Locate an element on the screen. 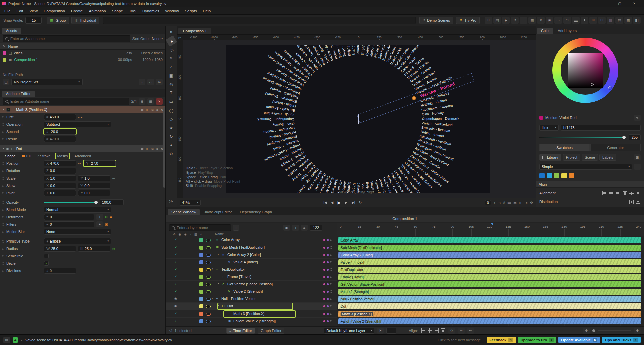 This screenshot has height=345, width=644. pivot-x-field: X0.0 is located at coordinates (60, 193).